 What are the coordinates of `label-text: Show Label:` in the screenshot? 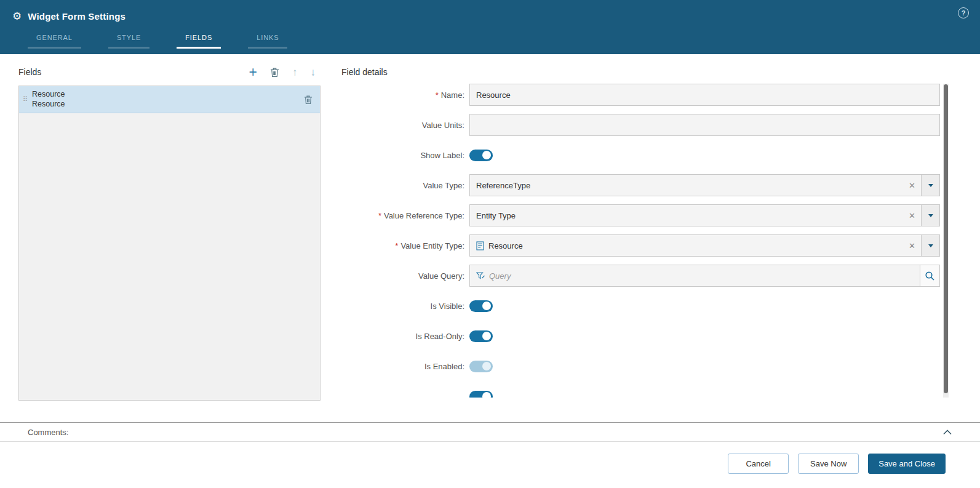 It's located at (442, 155).